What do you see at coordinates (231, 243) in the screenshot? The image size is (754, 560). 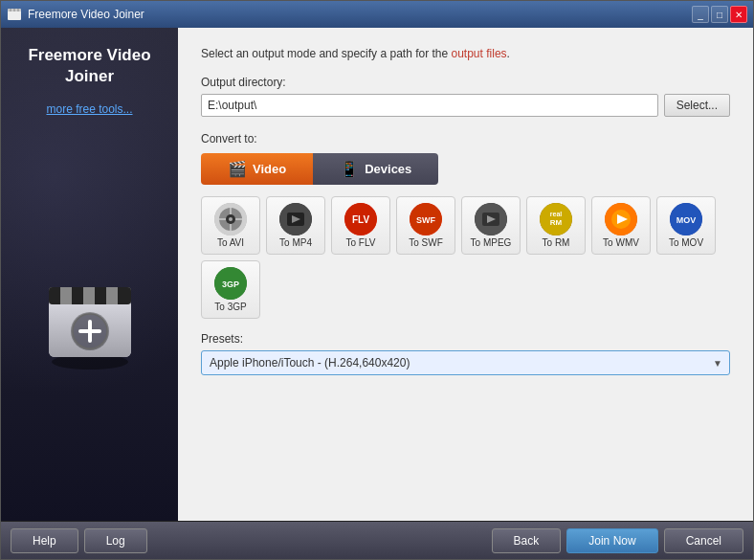 I see `avi-label: To AVI` at bounding box center [231, 243].